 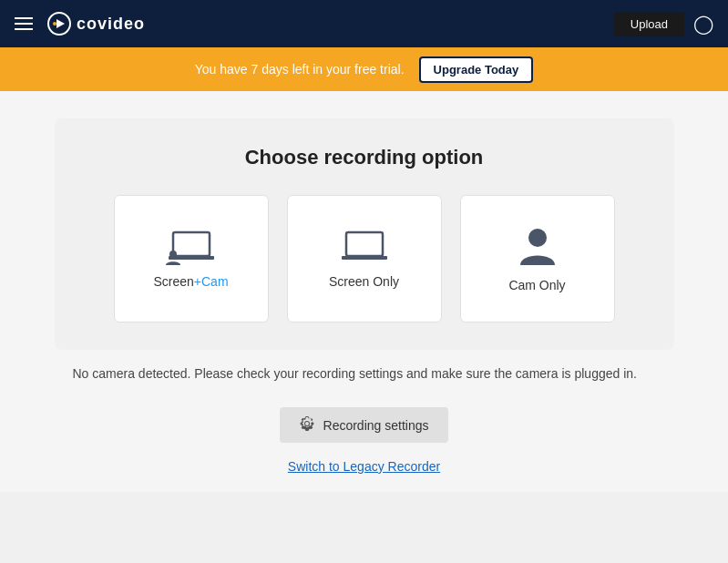 What do you see at coordinates (364, 69) in the screenshot?
I see `trial-banner: You have 7 days left in your free trial.…` at bounding box center [364, 69].